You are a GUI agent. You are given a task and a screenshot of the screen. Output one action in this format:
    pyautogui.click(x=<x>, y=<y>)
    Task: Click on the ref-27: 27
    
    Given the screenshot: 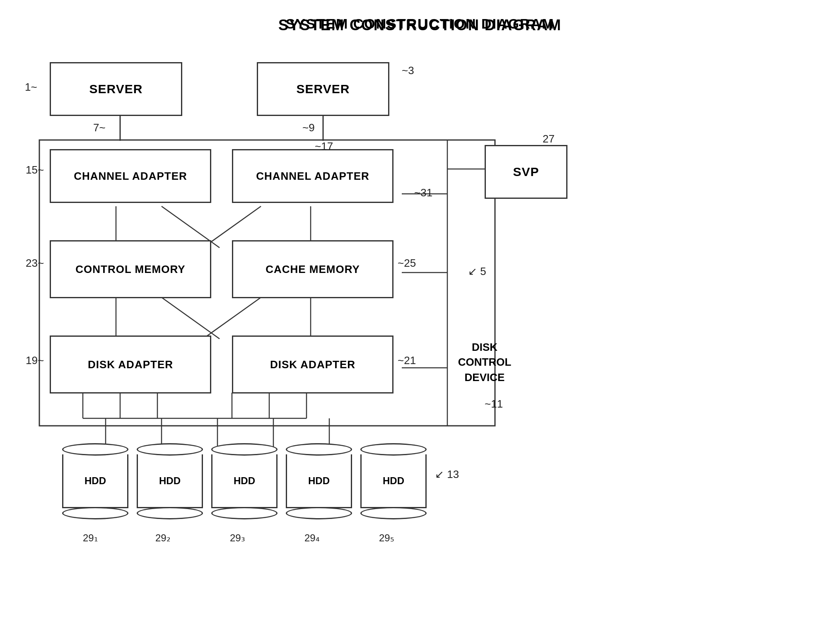 What is the action you would take?
    pyautogui.click(x=548, y=139)
    